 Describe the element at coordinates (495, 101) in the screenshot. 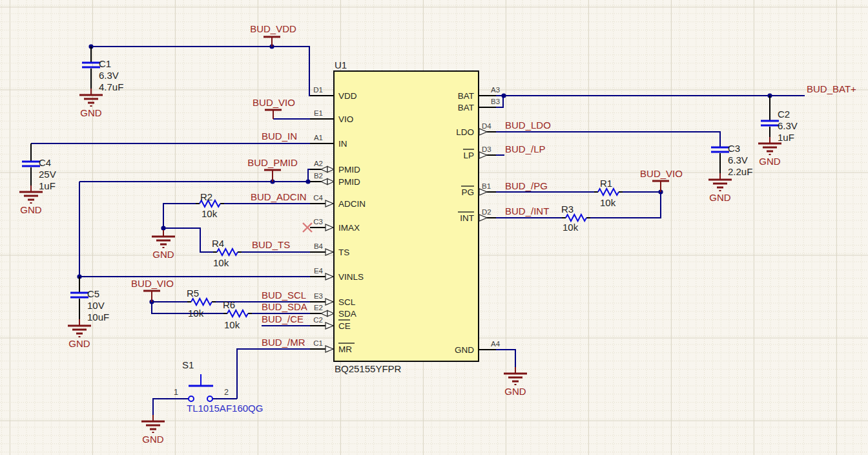

I see `pin-number: B3` at that location.